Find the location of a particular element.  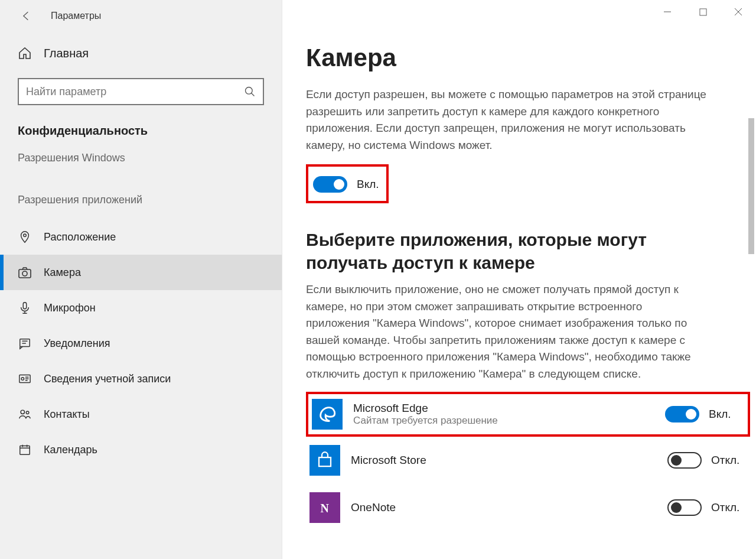

onenote-toggle is located at coordinates (685, 508).